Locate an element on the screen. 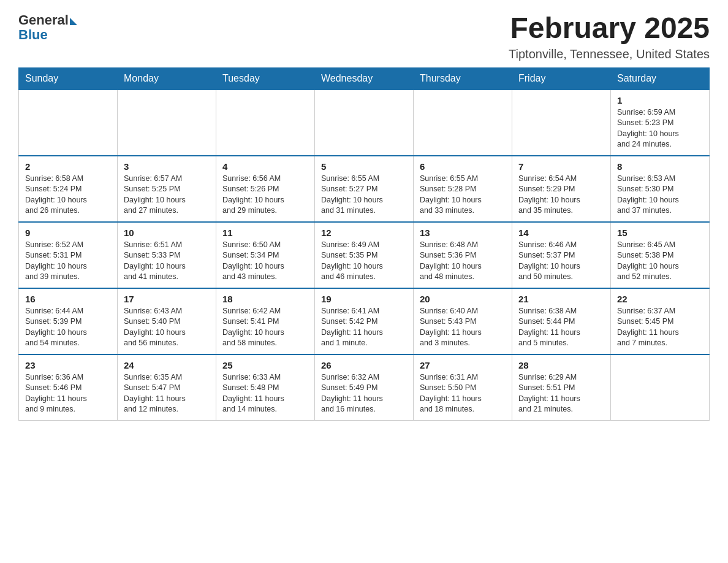  day-info: Sunrise: 6:52 AM Sunset: 5:31 PM Dayligh… is located at coordinates (68, 261).